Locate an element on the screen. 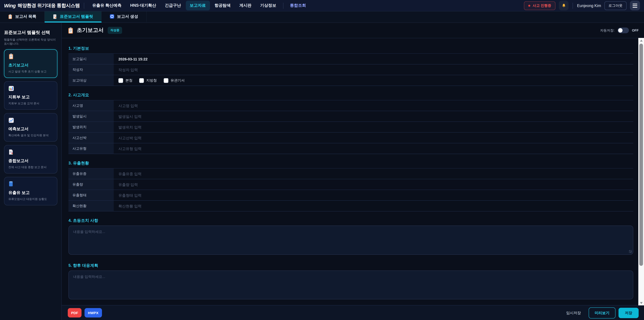  report-datetime-input is located at coordinates (374, 59).